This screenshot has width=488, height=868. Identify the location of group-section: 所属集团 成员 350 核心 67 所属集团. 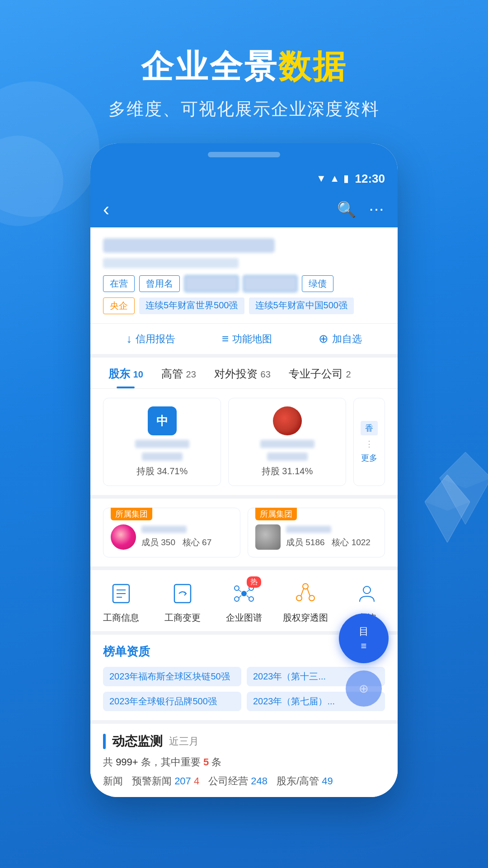
(244, 531).